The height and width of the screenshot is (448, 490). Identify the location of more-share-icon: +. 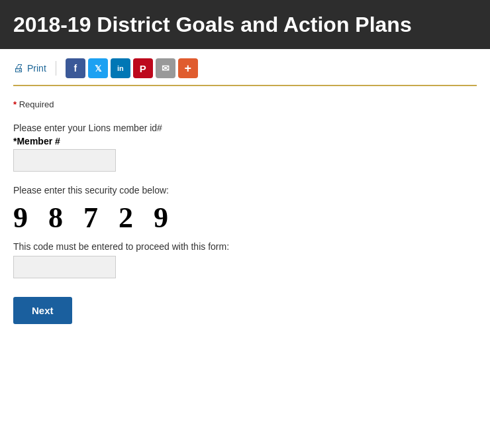
(188, 68).